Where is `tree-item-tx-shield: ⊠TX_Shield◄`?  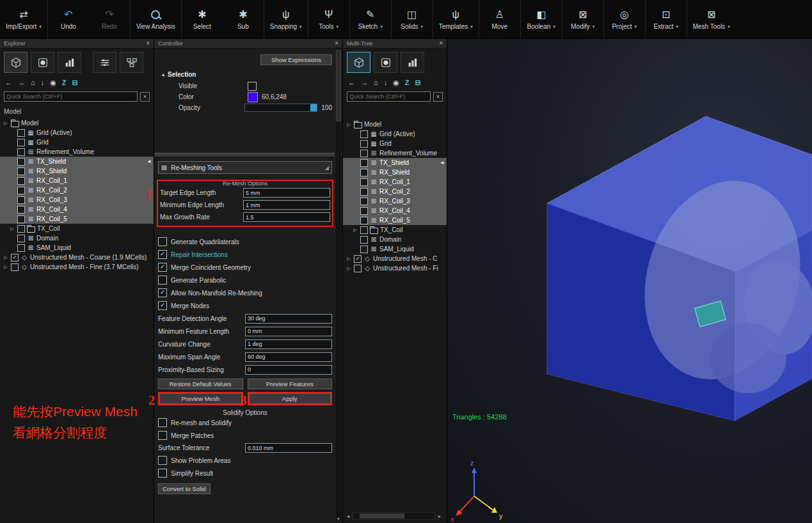 tree-item-tx-shield: ⊠TX_Shield◄ is located at coordinates (395, 162).